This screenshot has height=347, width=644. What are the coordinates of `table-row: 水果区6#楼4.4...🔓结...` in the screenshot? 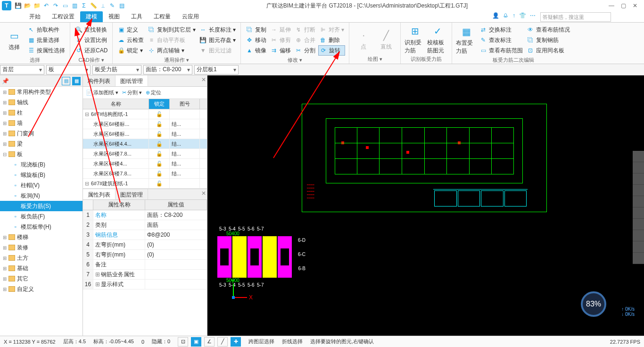 It's located at (145, 144).